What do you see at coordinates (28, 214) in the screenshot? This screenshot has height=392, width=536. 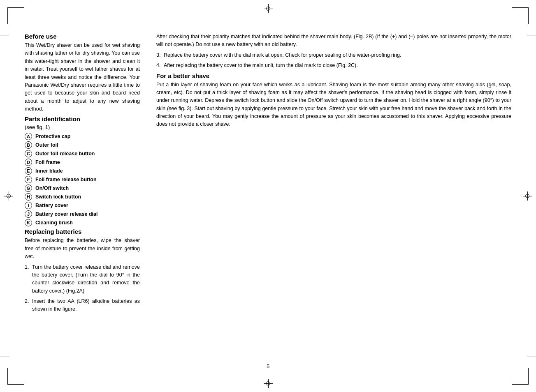 I see `part-letter: J` at bounding box center [28, 214].